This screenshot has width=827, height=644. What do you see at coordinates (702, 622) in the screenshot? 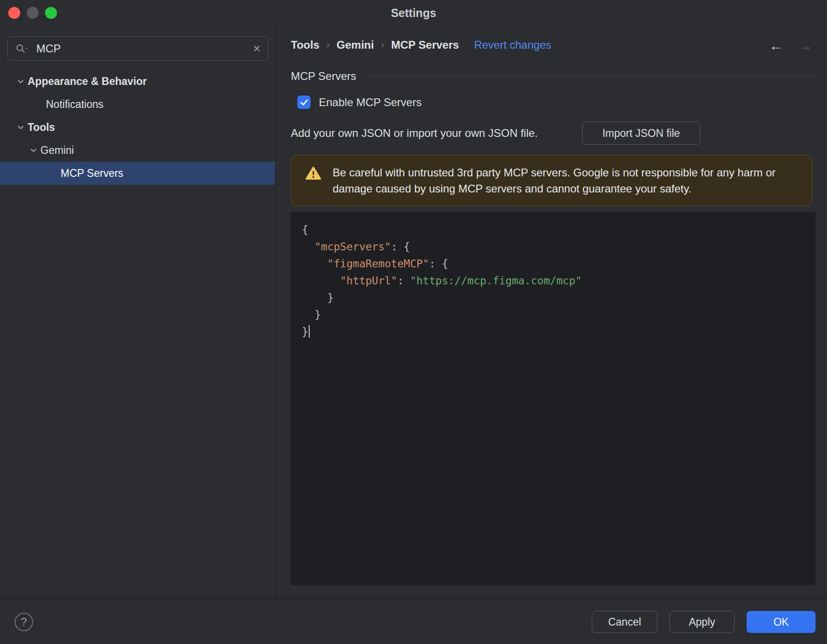
I see `apply-button: Apply` at bounding box center [702, 622].